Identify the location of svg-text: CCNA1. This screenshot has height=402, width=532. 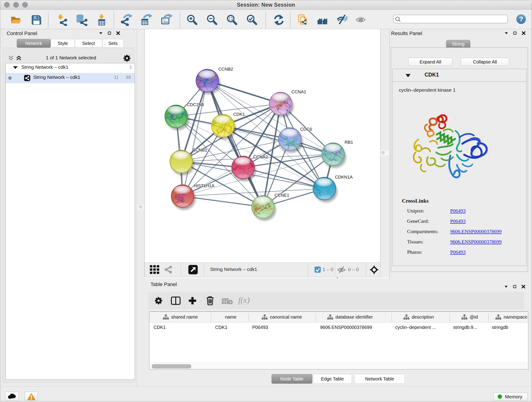
(299, 92).